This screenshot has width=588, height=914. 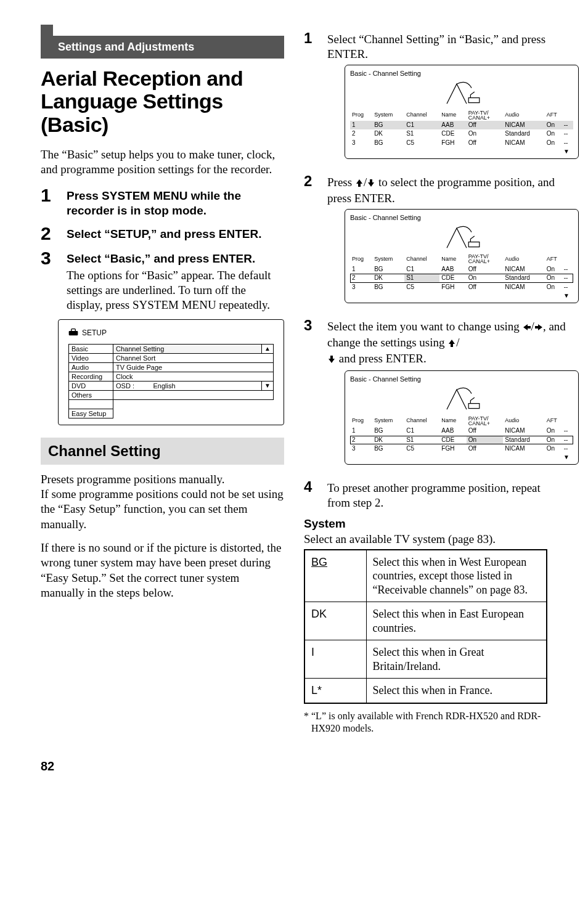 What do you see at coordinates (453, 47) in the screenshot?
I see `step-text: Select “Channel Setting” in “Basic,” and…` at bounding box center [453, 47].